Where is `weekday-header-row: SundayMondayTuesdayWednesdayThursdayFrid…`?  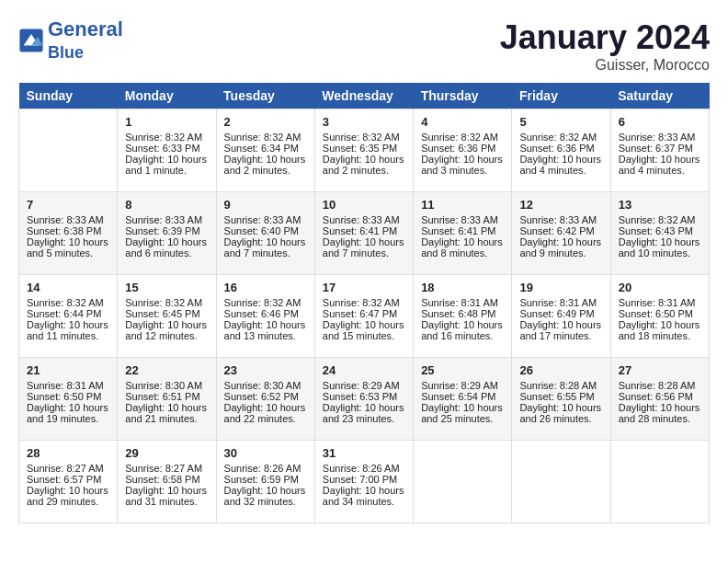
weekday-header-row: SundayMondayTuesdayWednesdayThursdayFrid… is located at coordinates (364, 96).